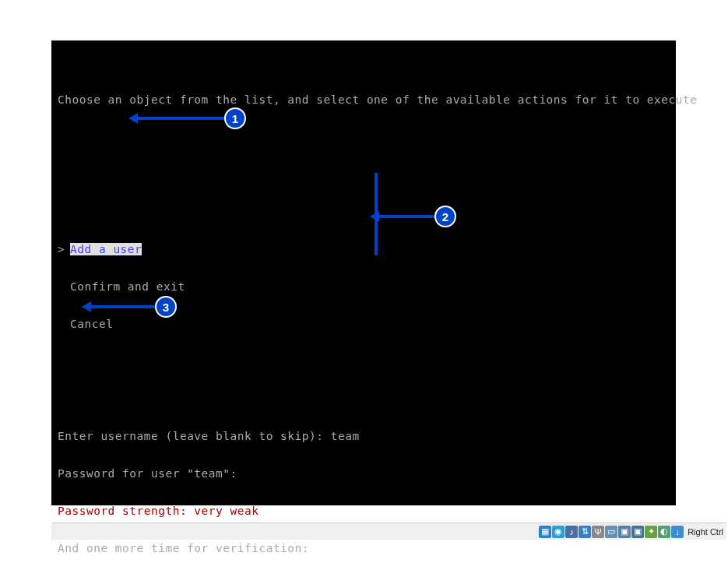 The height and width of the screenshot is (563, 728). What do you see at coordinates (638, 532) in the screenshot?
I see `recording-icon: ▣` at bounding box center [638, 532].